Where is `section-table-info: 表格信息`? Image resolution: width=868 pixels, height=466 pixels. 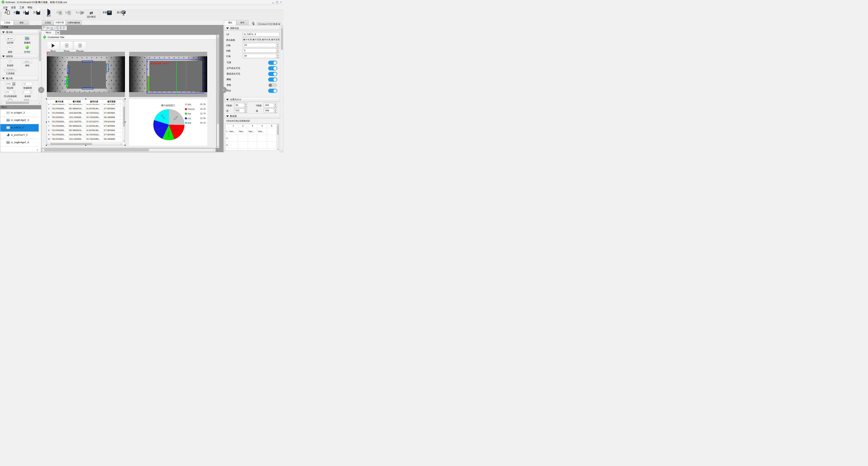
section-table-info: 表格信息 is located at coordinates (252, 28).